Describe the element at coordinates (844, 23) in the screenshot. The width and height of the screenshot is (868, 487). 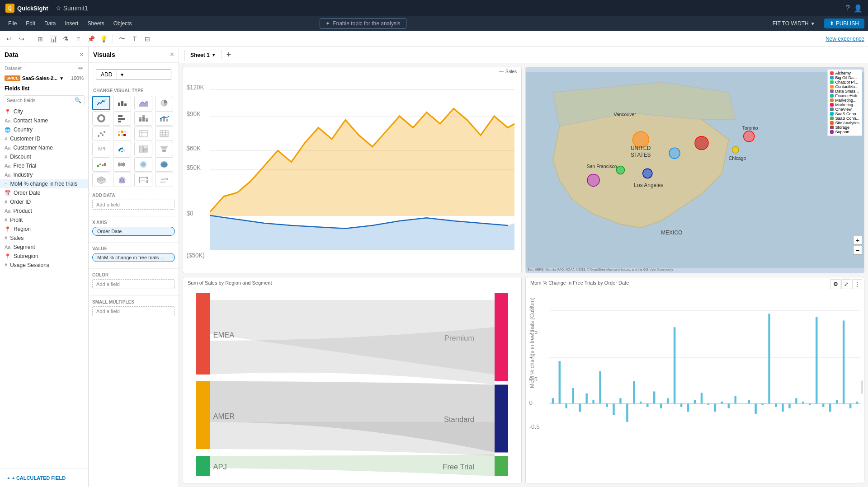
I see `publish-button: ⬆ PUBLISH` at that location.